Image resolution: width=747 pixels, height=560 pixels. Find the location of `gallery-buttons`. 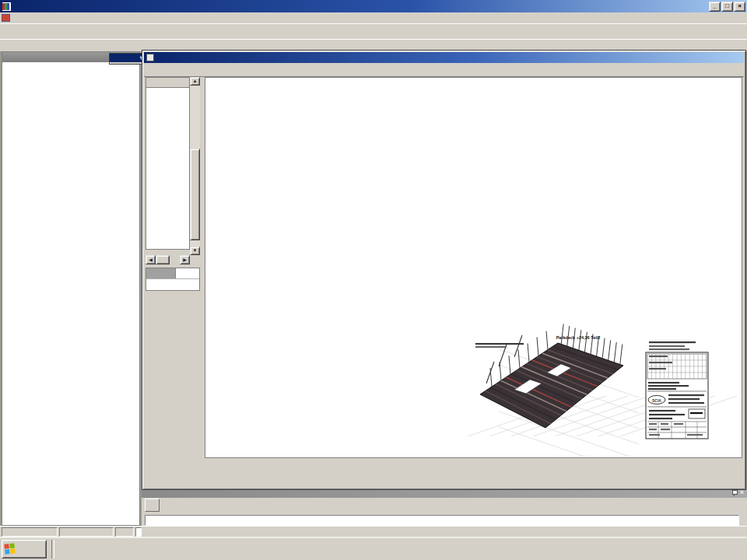

gallery-buttons is located at coordinates (444, 478).